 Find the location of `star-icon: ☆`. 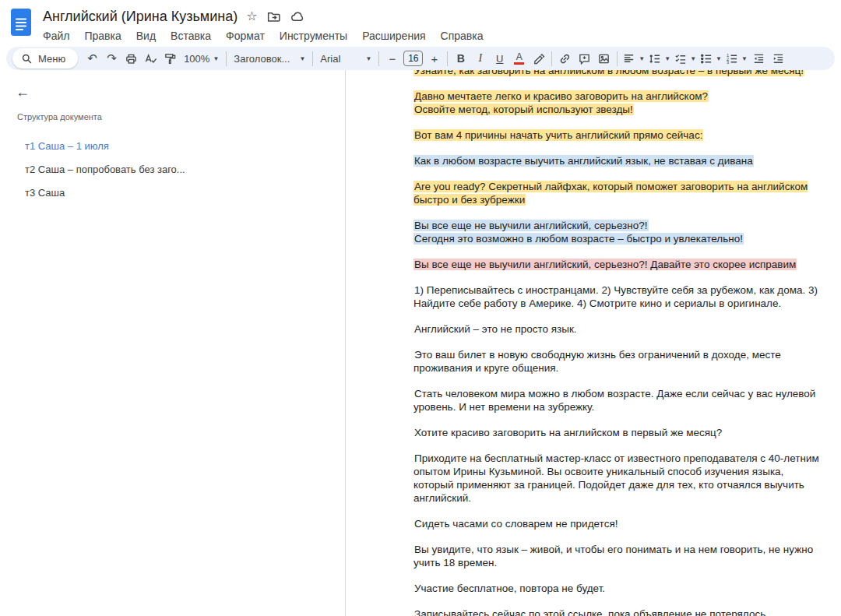

star-icon: ☆ is located at coordinates (252, 16).